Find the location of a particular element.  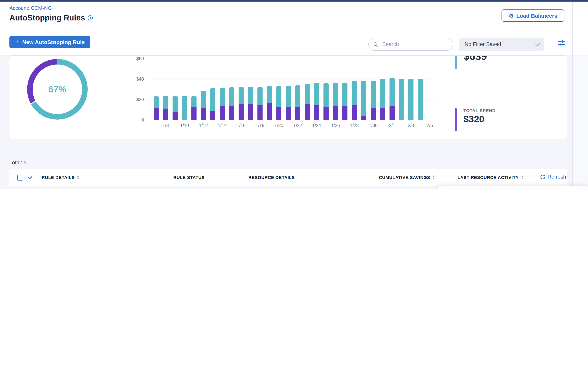

info-icon: i is located at coordinates (90, 18).